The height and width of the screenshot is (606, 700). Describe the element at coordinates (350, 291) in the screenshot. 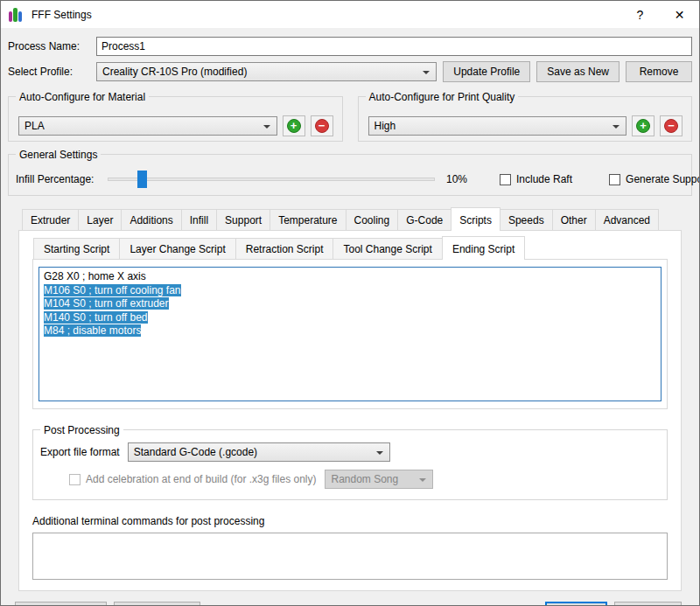

I see `script-line: M106 S0 ; turn off cooling fan` at that location.